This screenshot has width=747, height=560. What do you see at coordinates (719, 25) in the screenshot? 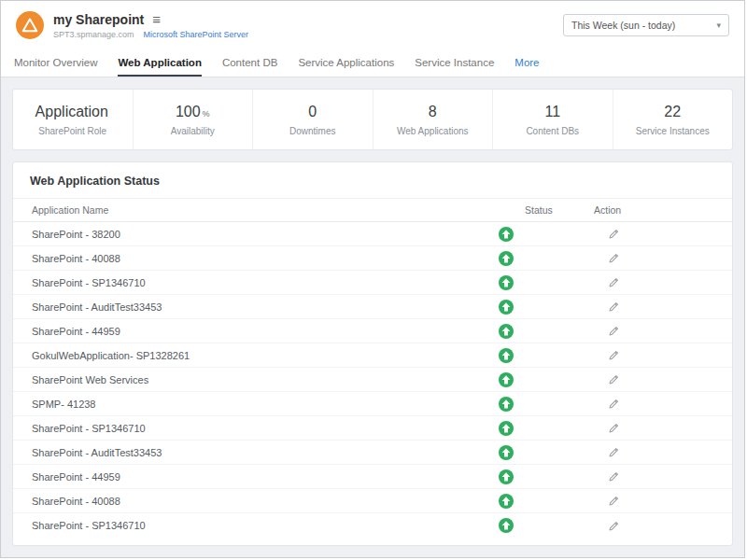
I see `chevron-down-icon: ▾` at bounding box center [719, 25].